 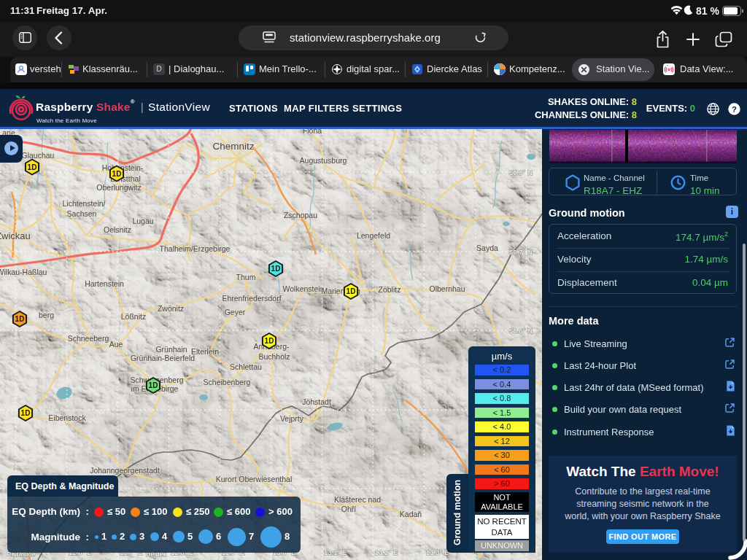 I want to click on svg-text: Buchholz, so click(x=274, y=357).